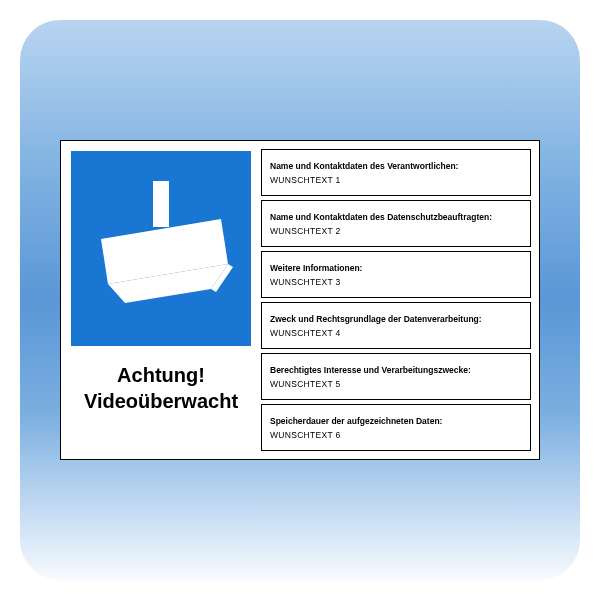 This screenshot has height=600, width=600. What do you see at coordinates (396, 326) in the screenshot?
I see `info-box-purpose: Zweck und Rechtsgrundlage der Datenverar…` at bounding box center [396, 326].